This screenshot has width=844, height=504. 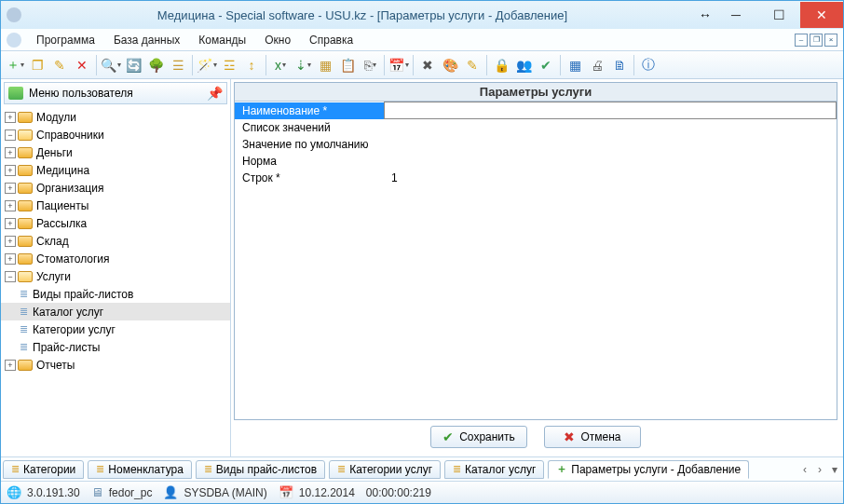 What do you see at coordinates (450, 65) in the screenshot?
I see `palette-button: 🎨` at bounding box center [450, 65].